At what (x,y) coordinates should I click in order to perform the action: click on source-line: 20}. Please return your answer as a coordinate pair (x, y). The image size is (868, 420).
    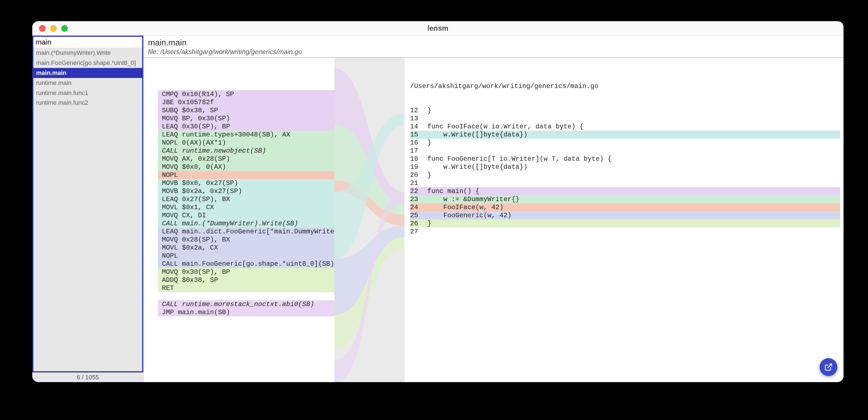
    Looking at the image, I should click on (625, 175).